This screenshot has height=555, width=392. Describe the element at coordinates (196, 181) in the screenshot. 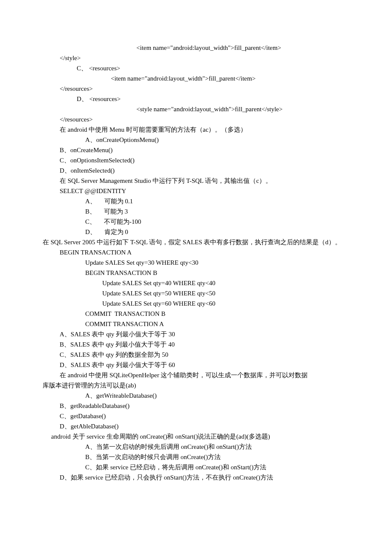

I see `text-line: 在 SQL Server Management Studio 中运行下列 T-S…` at that location.